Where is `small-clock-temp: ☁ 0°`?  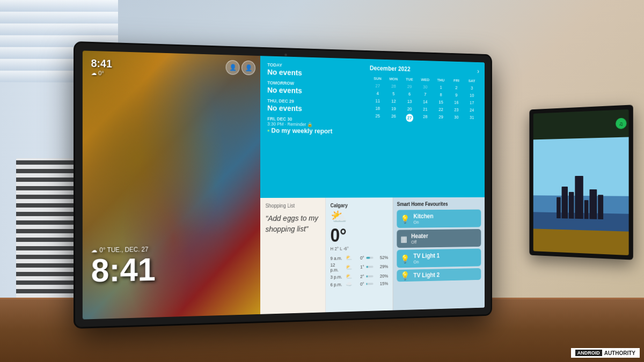
small-clock-temp: ☁ 0° is located at coordinates (102, 73).